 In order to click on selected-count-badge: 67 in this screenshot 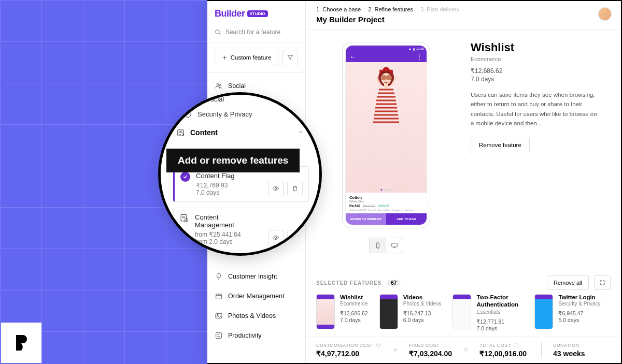, I will do `click(394, 283)`.